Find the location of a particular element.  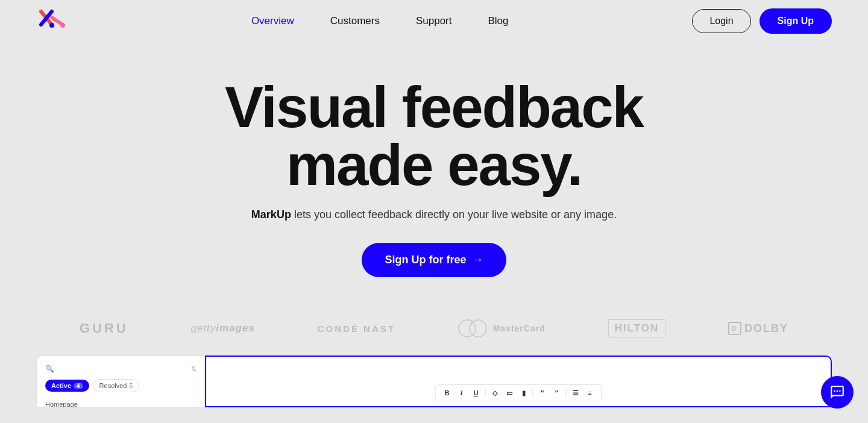

preview-sort-icon: ⇅ is located at coordinates (194, 369).